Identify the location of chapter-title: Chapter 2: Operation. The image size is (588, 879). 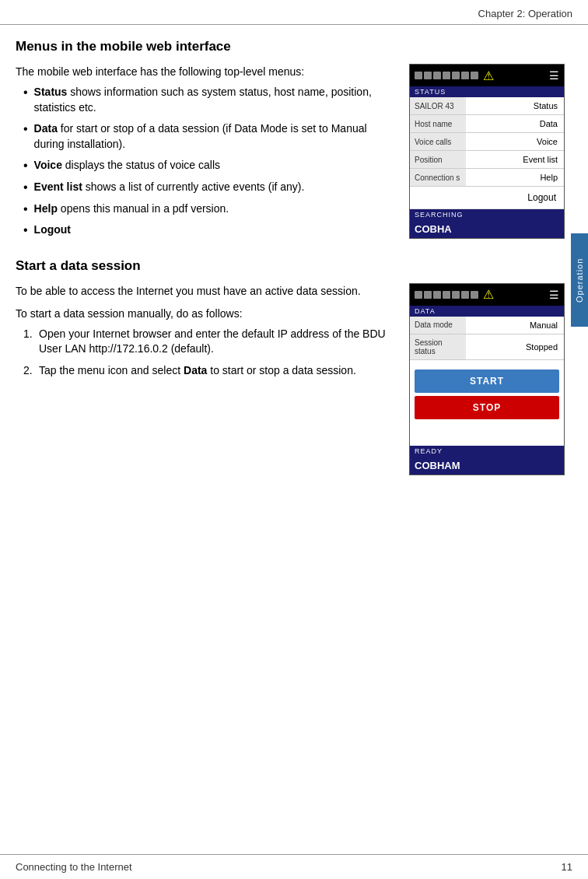
(526, 14).